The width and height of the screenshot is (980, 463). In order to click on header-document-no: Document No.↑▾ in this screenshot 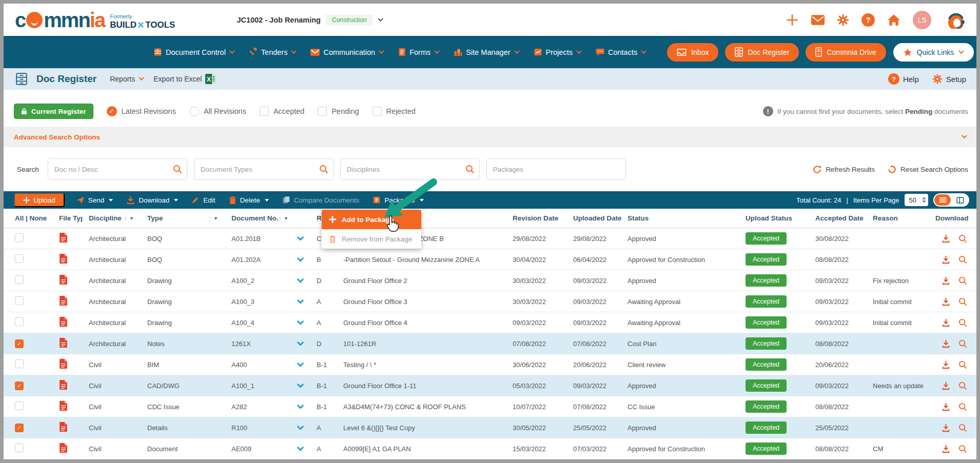, I will do `click(258, 218)`.